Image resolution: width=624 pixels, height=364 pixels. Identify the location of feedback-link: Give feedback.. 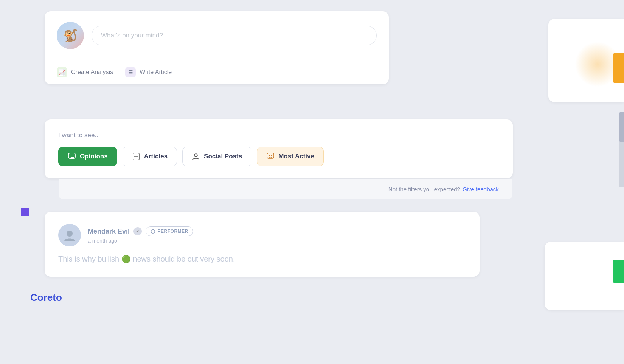
(481, 189).